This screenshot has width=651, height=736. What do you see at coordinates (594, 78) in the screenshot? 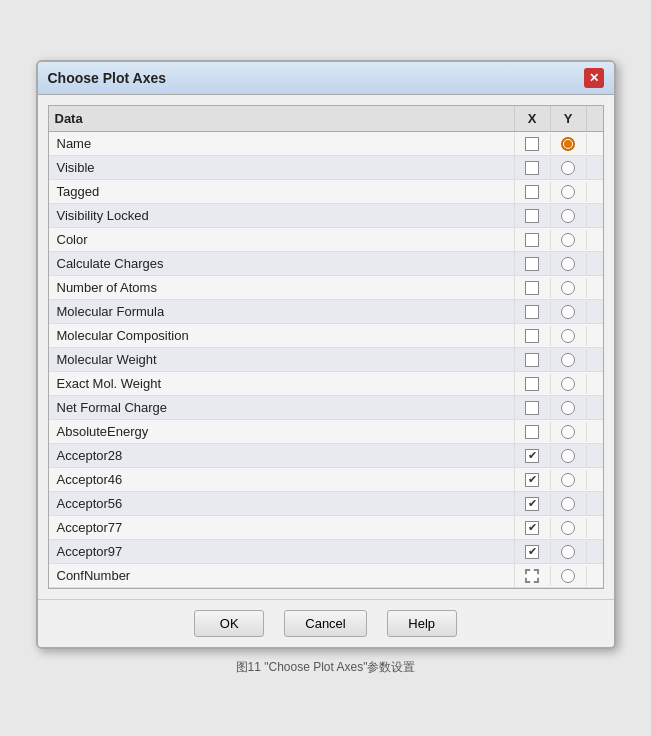
I see `close-button: ✕` at bounding box center [594, 78].